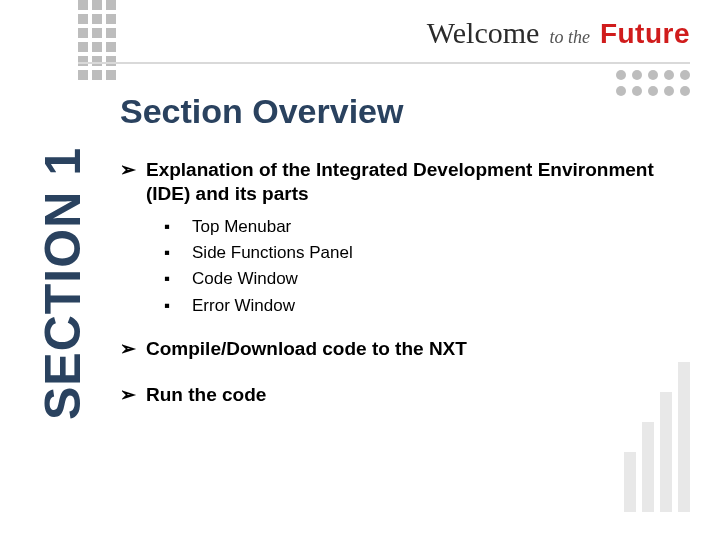 The image size is (720, 540). Describe the element at coordinates (645, 34) in the screenshot. I see `brand-future: Future` at that location.